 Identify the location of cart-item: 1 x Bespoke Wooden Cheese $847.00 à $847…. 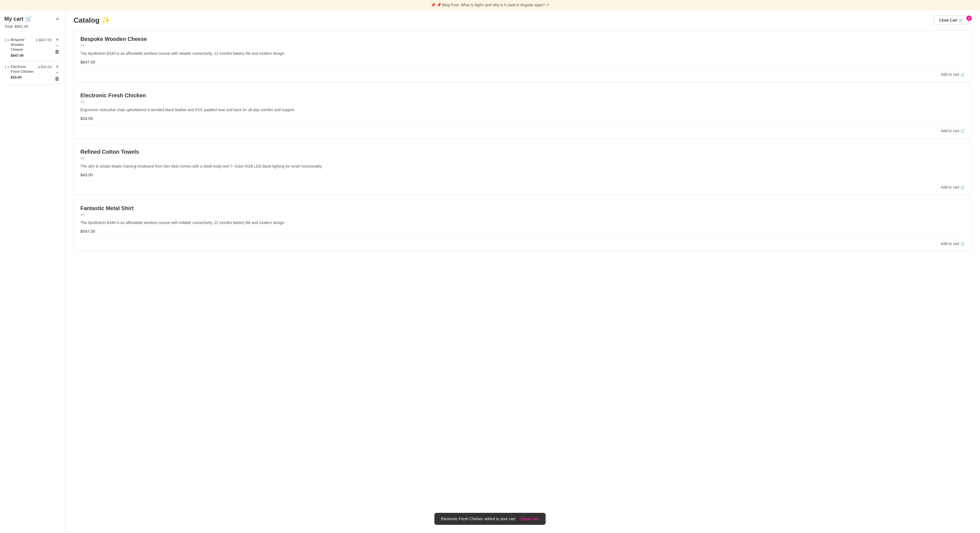
(33, 48).